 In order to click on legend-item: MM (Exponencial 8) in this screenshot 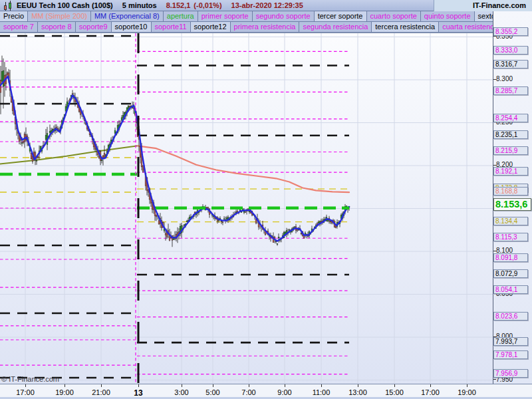, I will do `click(128, 16)`.